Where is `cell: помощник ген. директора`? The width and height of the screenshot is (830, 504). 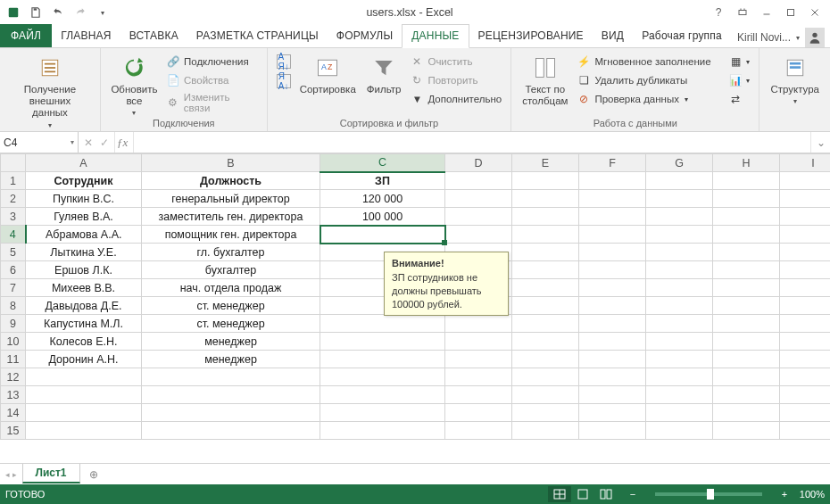 cell: помощник ген. директора is located at coordinates (231, 235).